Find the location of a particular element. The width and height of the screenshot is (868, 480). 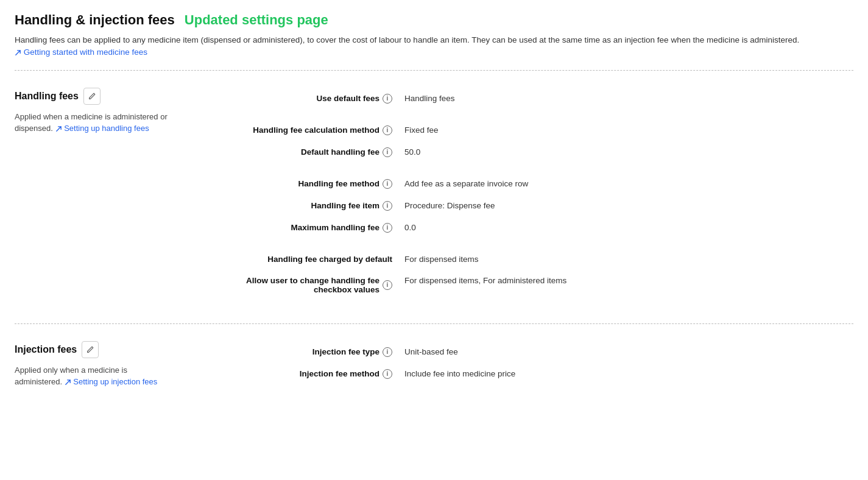

injection-fees-edit-button is located at coordinates (90, 350).